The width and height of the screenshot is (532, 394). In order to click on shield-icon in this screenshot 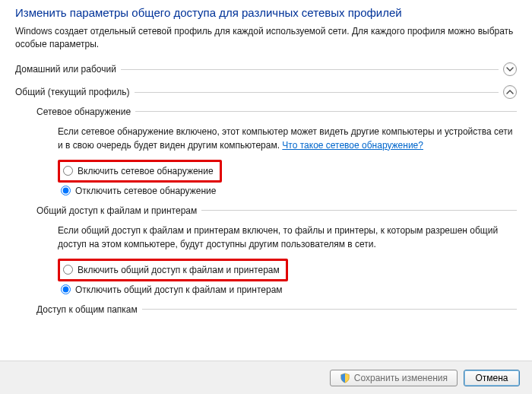, I will do `click(345, 378)`.